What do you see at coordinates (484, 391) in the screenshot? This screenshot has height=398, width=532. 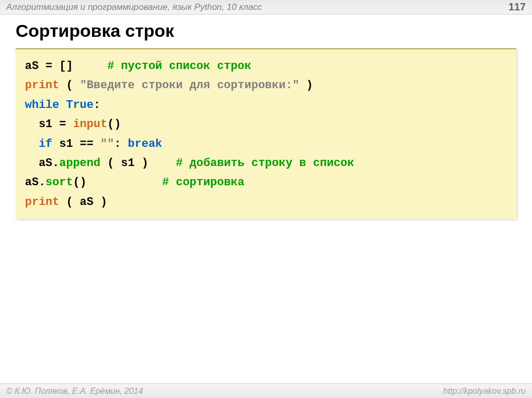 I see `footer-url: http://kpolyakov.spb.ru` at bounding box center [484, 391].